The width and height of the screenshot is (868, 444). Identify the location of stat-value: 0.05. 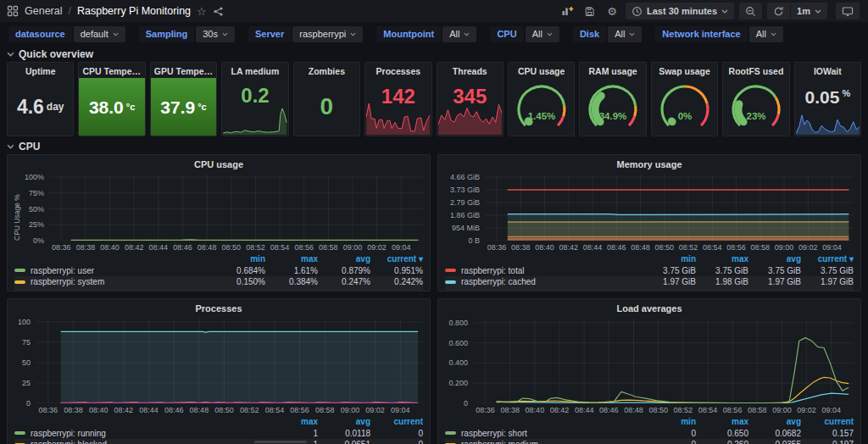
(822, 97).